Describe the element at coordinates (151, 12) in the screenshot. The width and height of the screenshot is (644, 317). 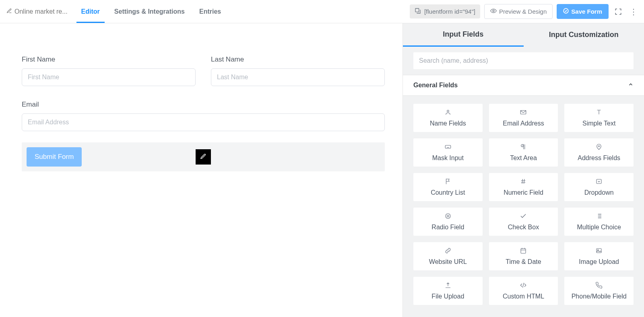
I see `top-tabs: Editor Settings & Integrations Entries` at that location.